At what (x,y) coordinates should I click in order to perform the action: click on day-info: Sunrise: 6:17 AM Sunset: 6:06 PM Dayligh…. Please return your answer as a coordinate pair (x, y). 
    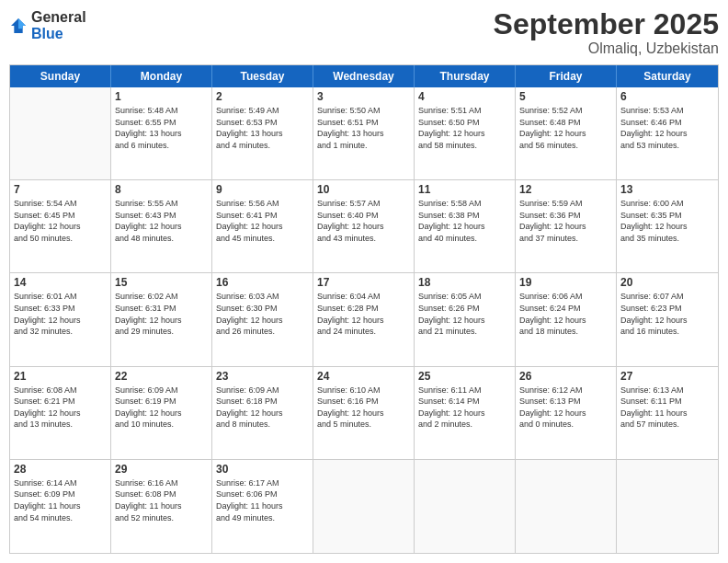
    Looking at the image, I should click on (263, 500).